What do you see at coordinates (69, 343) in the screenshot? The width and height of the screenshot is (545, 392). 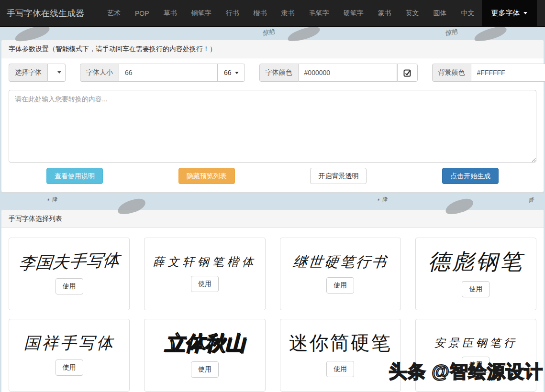 I see `font-preview-image: 国祥手写体` at bounding box center [69, 343].